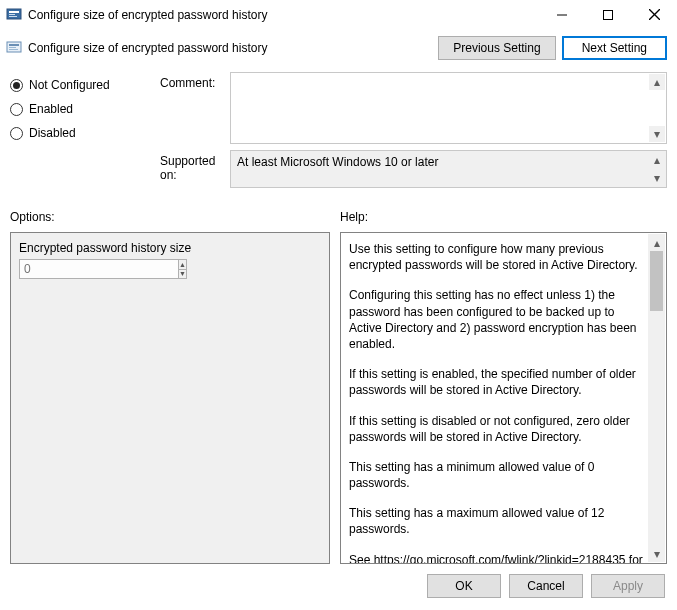 This screenshot has width=677, height=610. What do you see at coordinates (195, 169) in the screenshot?
I see `supported-on-label: Supported on:` at bounding box center [195, 169].